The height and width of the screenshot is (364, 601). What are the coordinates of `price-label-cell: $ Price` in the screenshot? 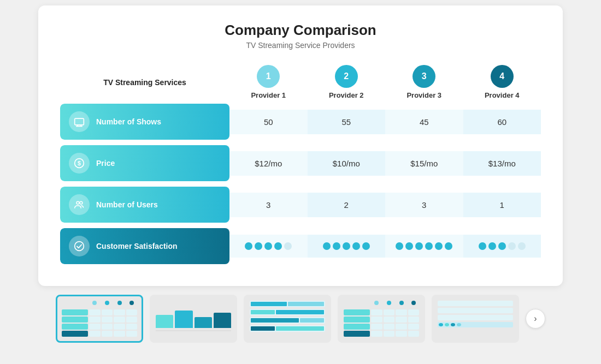 It's located at (145, 163).